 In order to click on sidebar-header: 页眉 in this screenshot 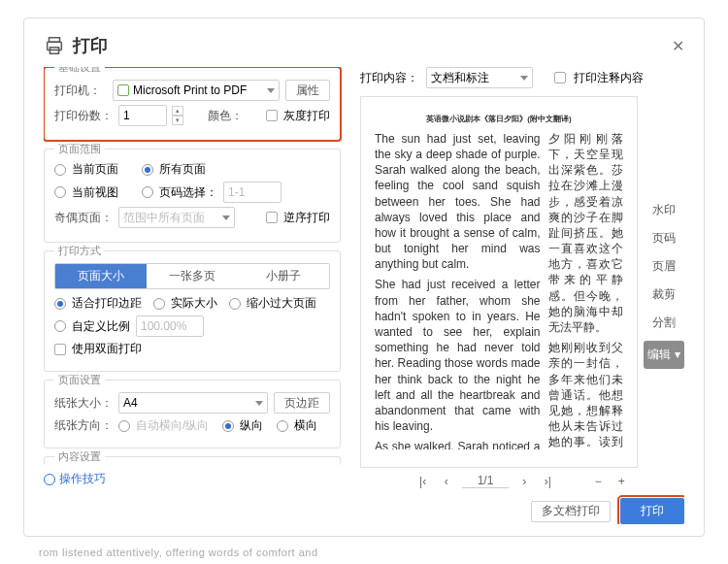, I will do `click(664, 266)`.